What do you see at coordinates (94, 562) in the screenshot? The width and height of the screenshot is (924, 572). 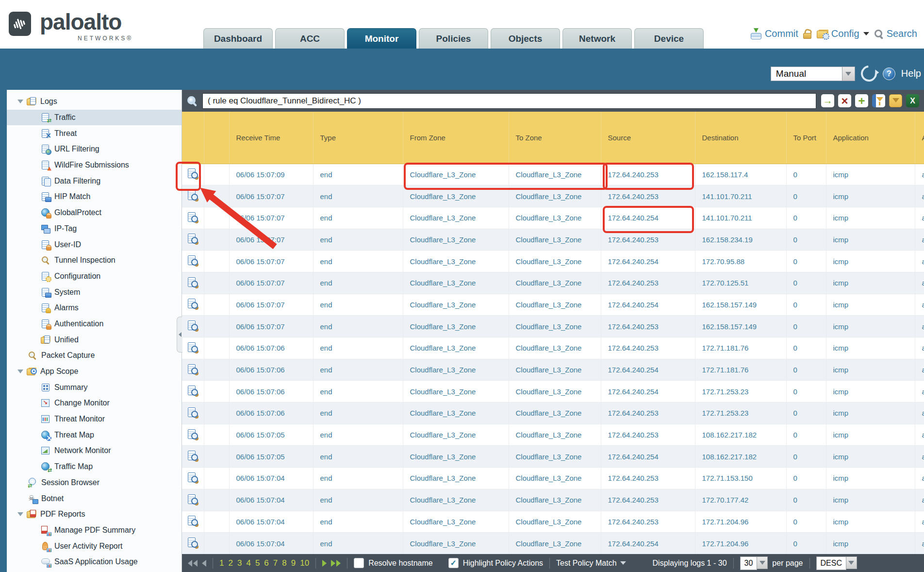 I see `sidebar-item-saas-application-usage: SaaS Application Usage` at bounding box center [94, 562].